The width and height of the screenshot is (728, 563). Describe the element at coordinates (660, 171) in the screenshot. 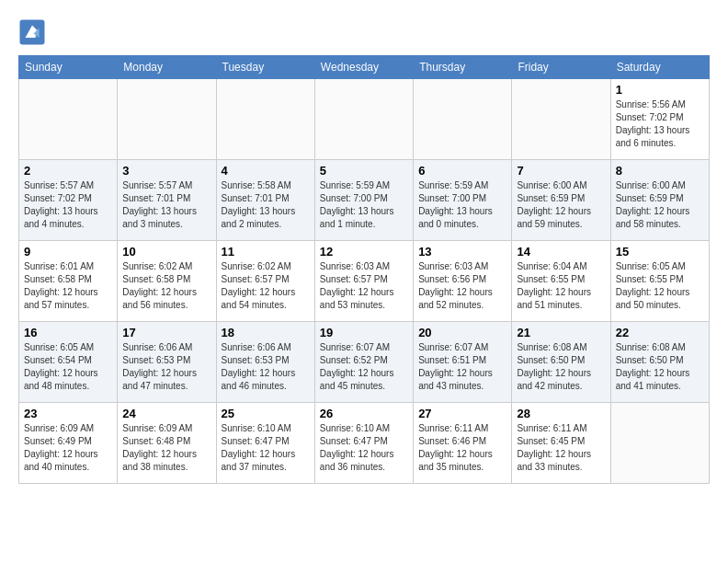

I see `day-number: 8` at that location.